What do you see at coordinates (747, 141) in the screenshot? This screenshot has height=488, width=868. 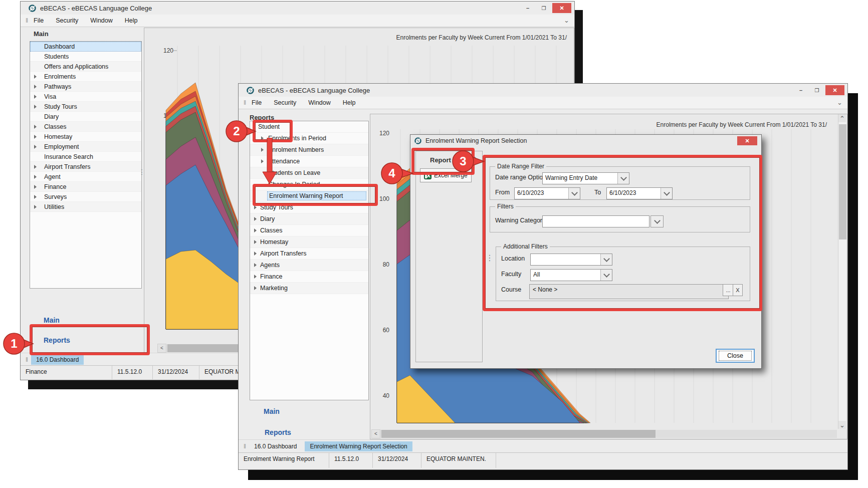 I see `dialog-close-button` at bounding box center [747, 141].